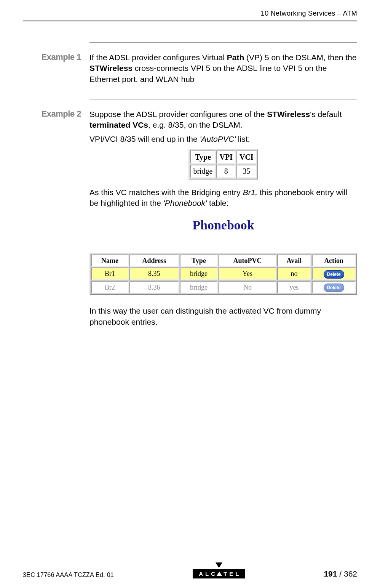 This screenshot has width=380, height=588. Describe the element at coordinates (110, 274) in the screenshot. I see `cell-name: Br1` at that location.